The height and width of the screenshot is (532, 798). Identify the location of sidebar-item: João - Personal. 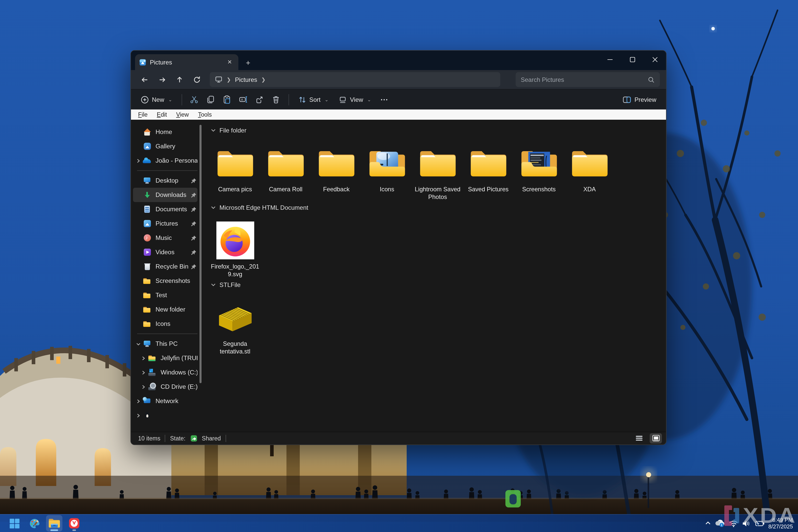
(165, 161).